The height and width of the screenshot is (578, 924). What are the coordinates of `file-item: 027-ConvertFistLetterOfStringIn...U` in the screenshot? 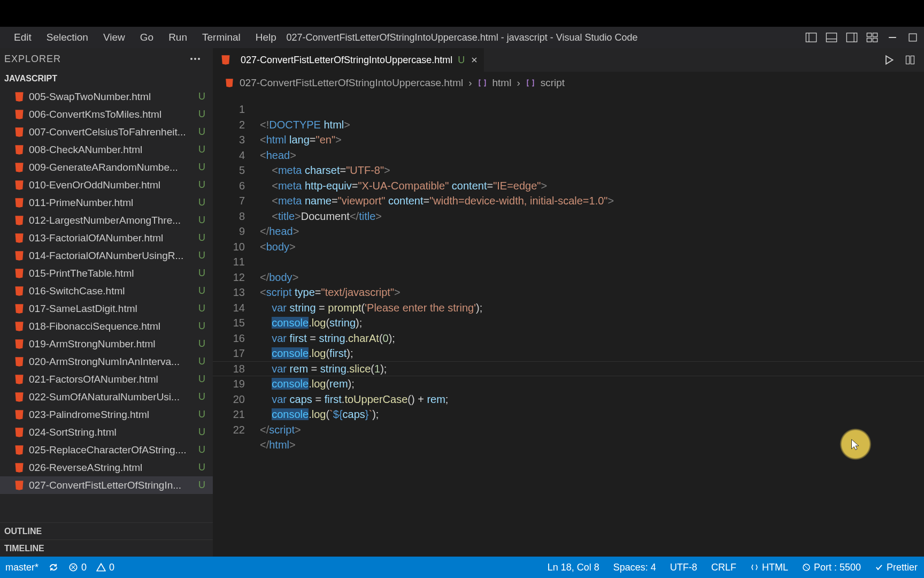 It's located at (106, 485).